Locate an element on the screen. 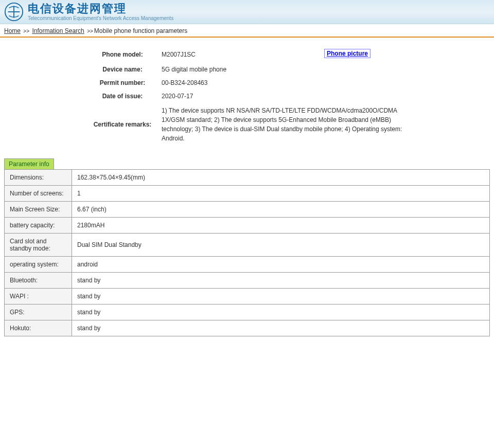  param-label: Main Screen Size: is located at coordinates (38, 210).